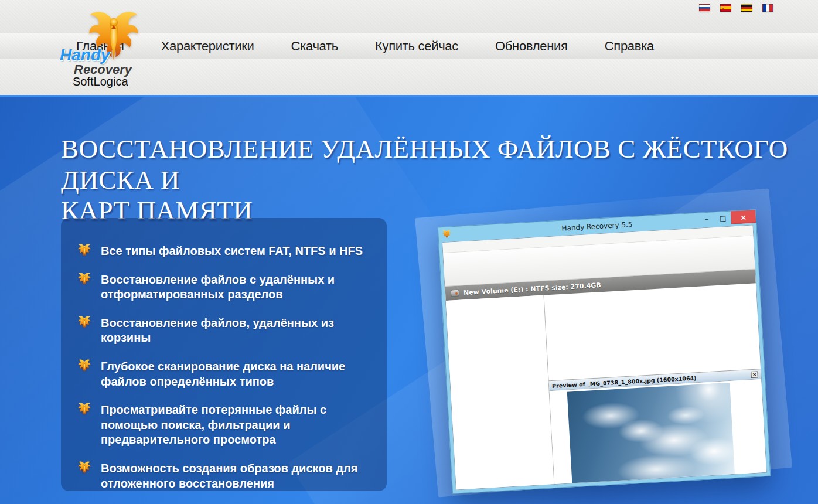  I want to click on feature-text-5: Возможность создания образов дисков для …, so click(234, 476).